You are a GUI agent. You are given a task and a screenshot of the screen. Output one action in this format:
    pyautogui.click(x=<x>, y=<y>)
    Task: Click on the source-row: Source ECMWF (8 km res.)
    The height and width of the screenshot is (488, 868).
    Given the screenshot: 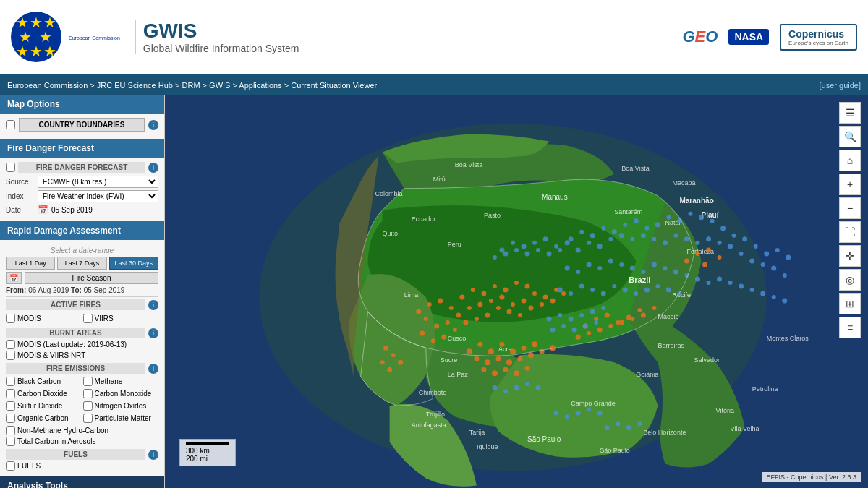 What is the action you would take?
    pyautogui.click(x=82, y=182)
    